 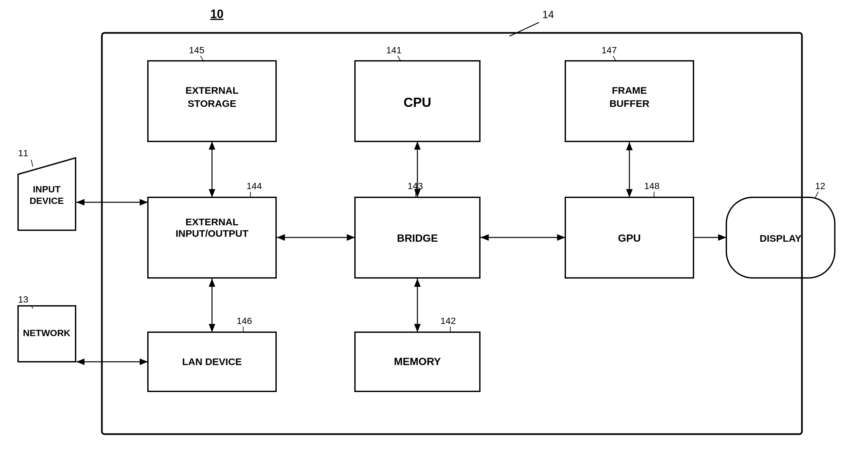 What do you see at coordinates (23, 299) in the screenshot?
I see `ref-13: 13` at bounding box center [23, 299].